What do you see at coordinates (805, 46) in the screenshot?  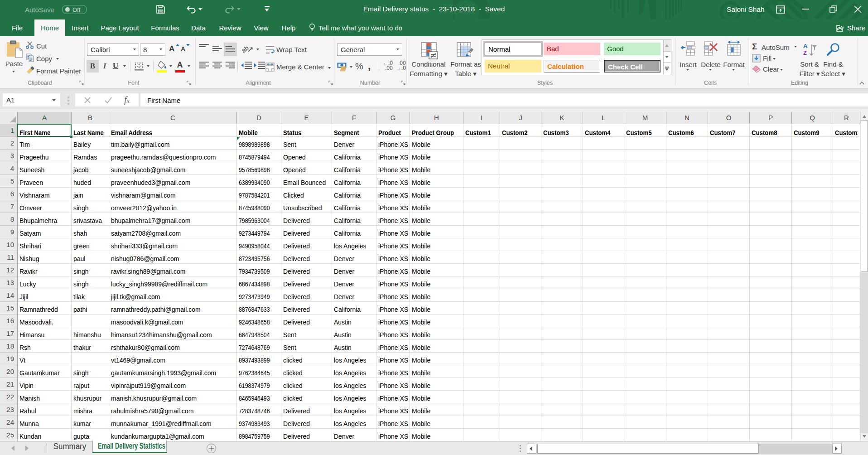 I see `svg-text: A` at bounding box center [805, 46].